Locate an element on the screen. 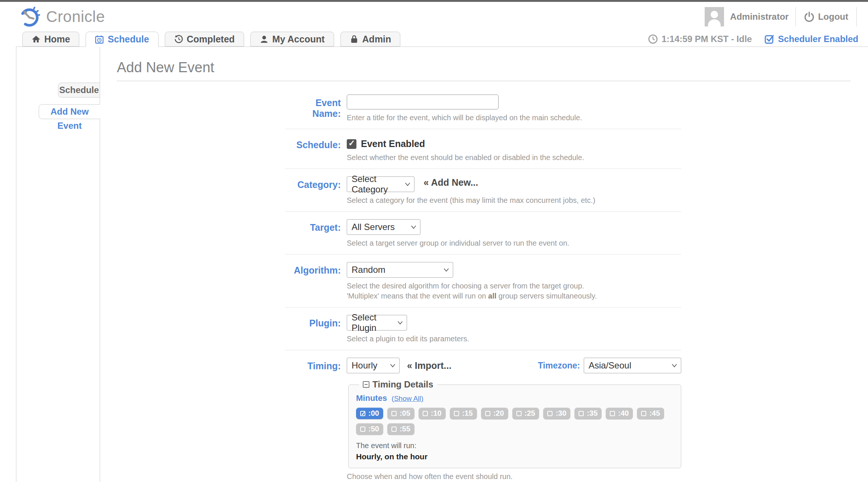 This screenshot has width=868, height=482. logout-button: Logout is located at coordinates (826, 17).